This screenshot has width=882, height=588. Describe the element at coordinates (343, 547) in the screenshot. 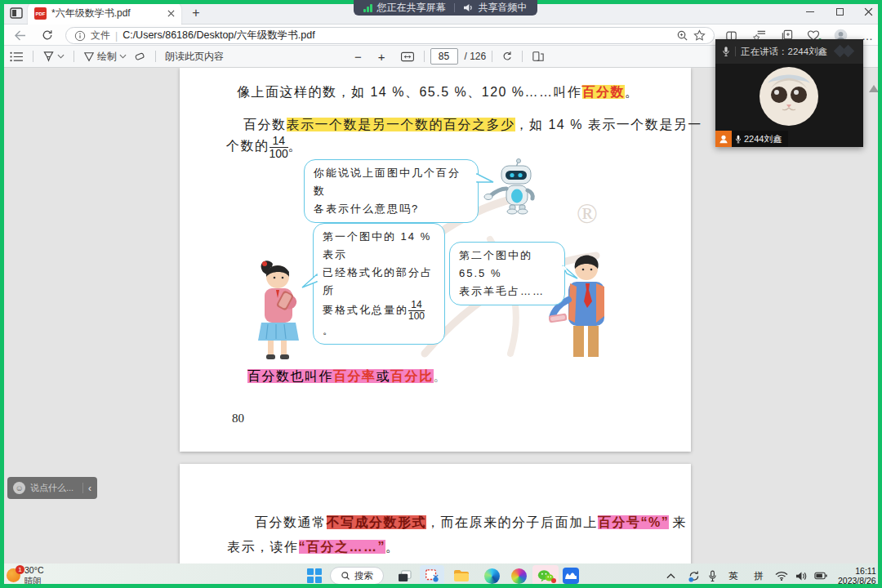

I see `highlighted-phrase: “百分之……”` at that location.